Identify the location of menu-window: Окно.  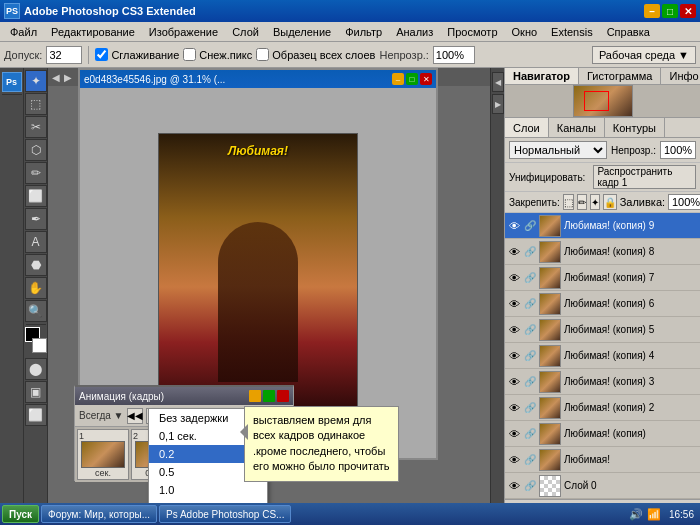
(525, 32).